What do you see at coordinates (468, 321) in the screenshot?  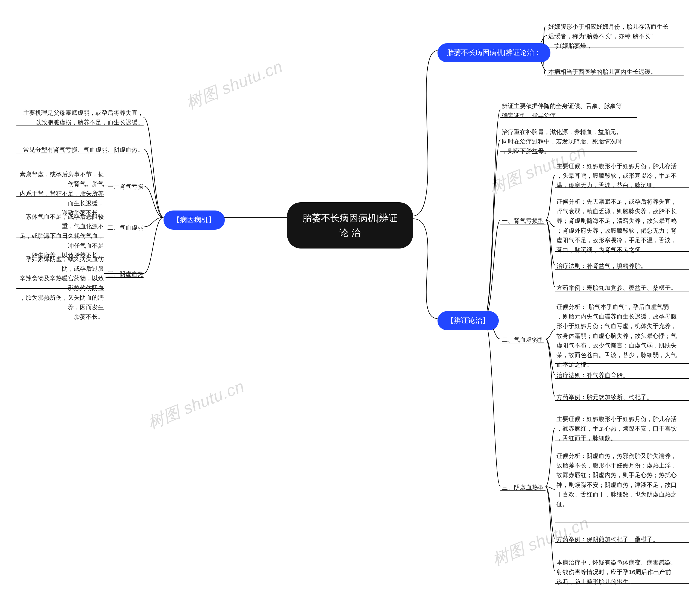 I see `right-main-pill: 【辨证论治】` at bounding box center [468, 321].